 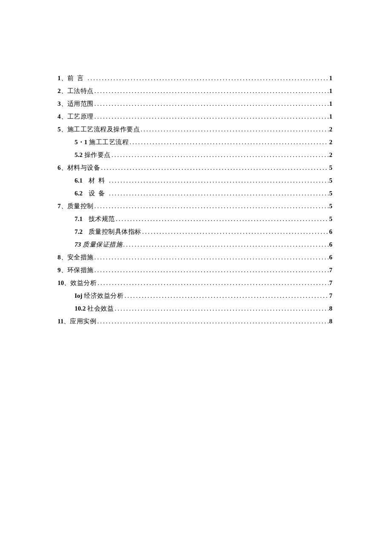 What do you see at coordinates (98, 155) in the screenshot?
I see `toc-title: 操作要点` at bounding box center [98, 155].